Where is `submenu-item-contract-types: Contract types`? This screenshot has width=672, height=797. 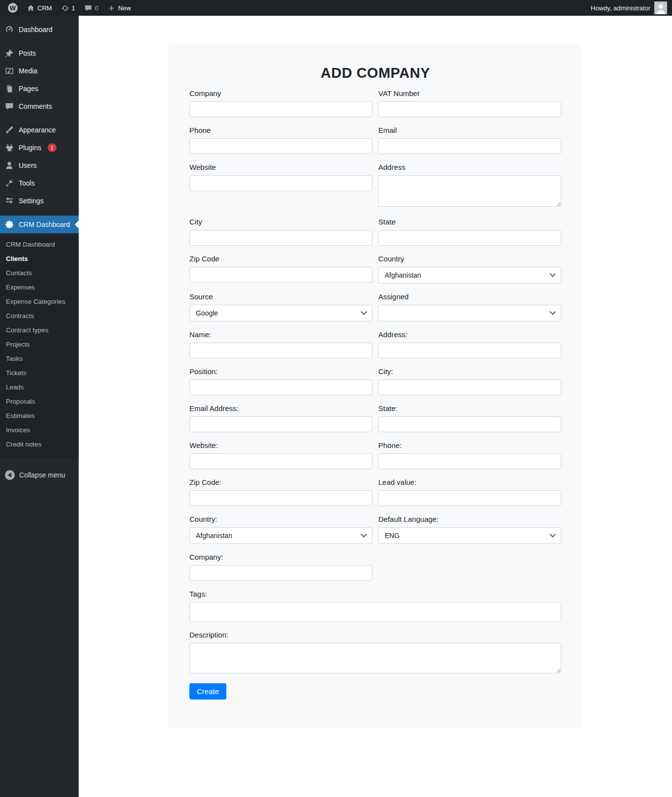
submenu-item-contract-types: Contract types is located at coordinates (39, 330).